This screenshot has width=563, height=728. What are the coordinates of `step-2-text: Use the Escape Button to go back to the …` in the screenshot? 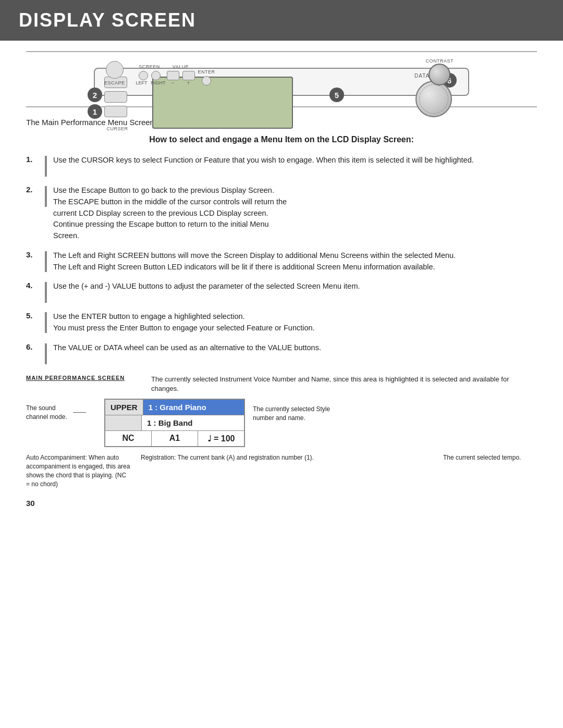 It's located at (170, 214).